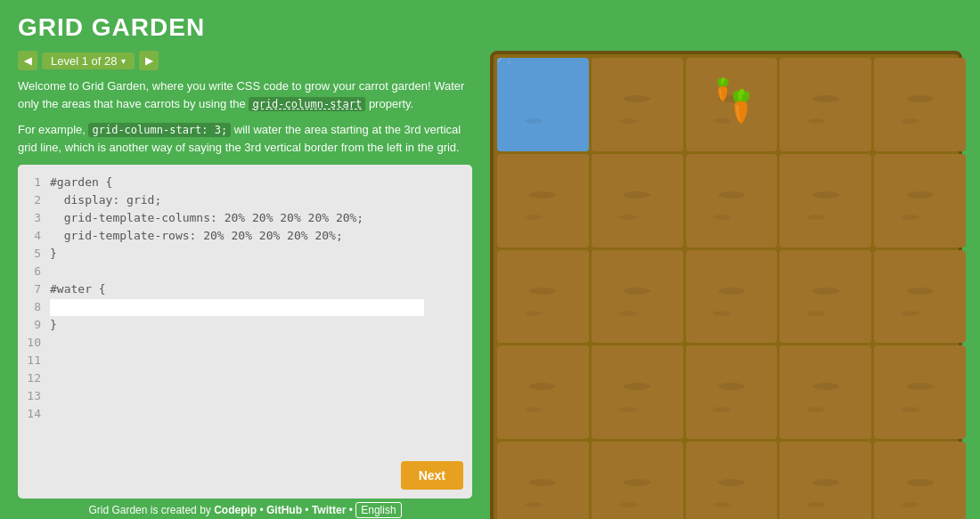  I want to click on line-num-2: 2, so click(34, 200).